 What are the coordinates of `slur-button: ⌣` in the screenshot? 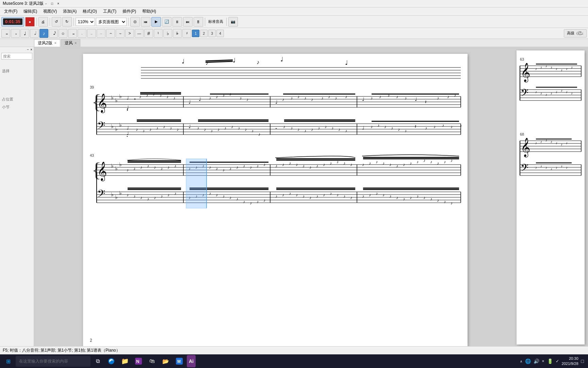 It's located at (120, 33).